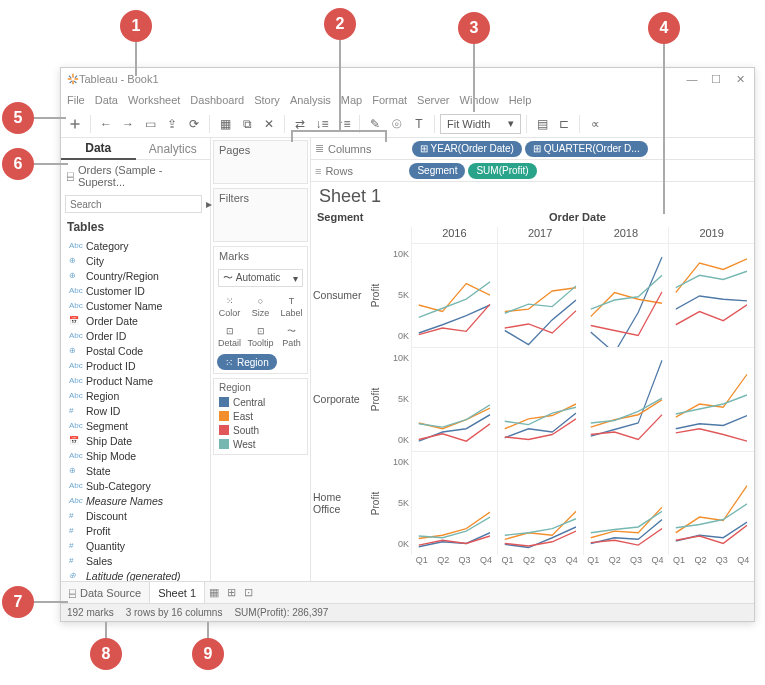 The width and height of the screenshot is (765, 685). What do you see at coordinates (136, 574) in the screenshot?
I see `field-latitude-generated-: ⊕Latitude (generated)` at bounding box center [136, 574].